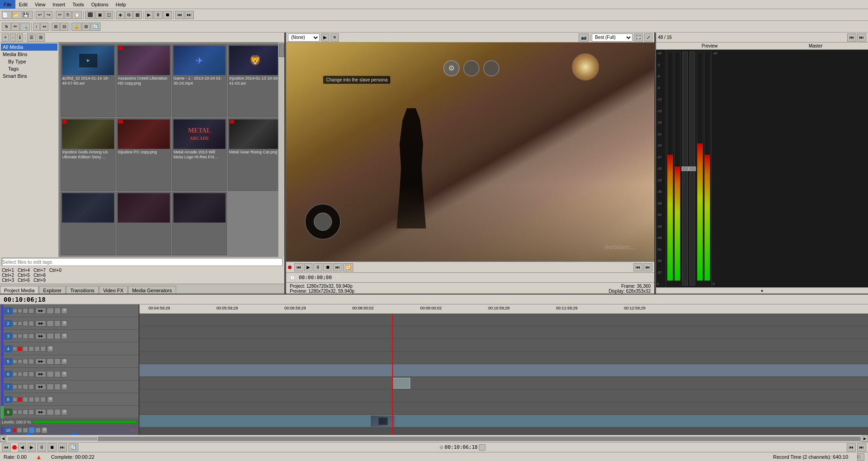  What do you see at coordinates (100, 15) in the screenshot?
I see `tb-btn2: ▣` at bounding box center [100, 15].